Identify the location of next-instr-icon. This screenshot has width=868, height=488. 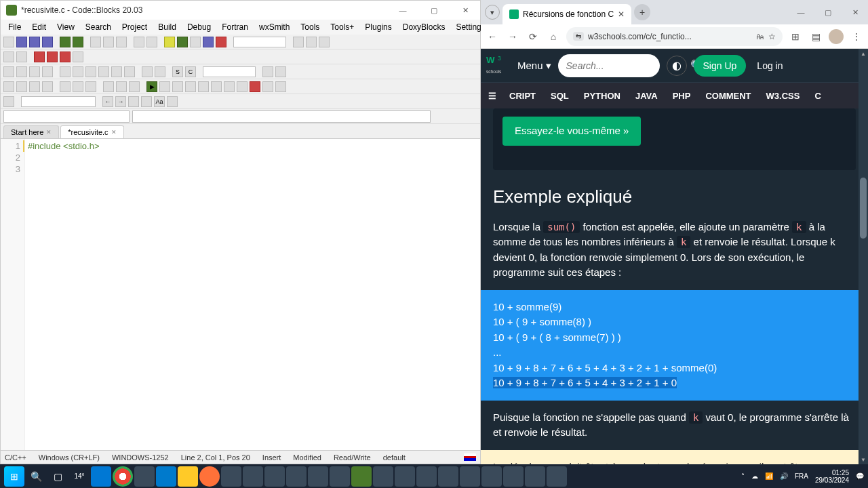
(216, 87).